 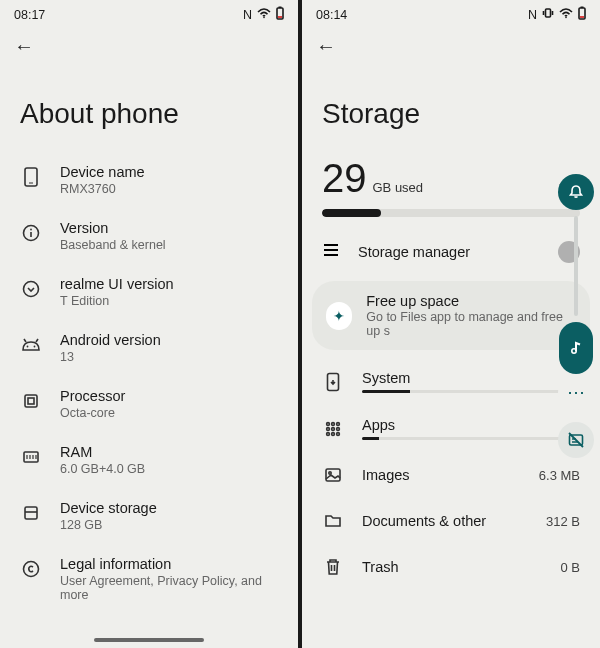 I want to click on volume-slider-thumb, so click(x=576, y=348).